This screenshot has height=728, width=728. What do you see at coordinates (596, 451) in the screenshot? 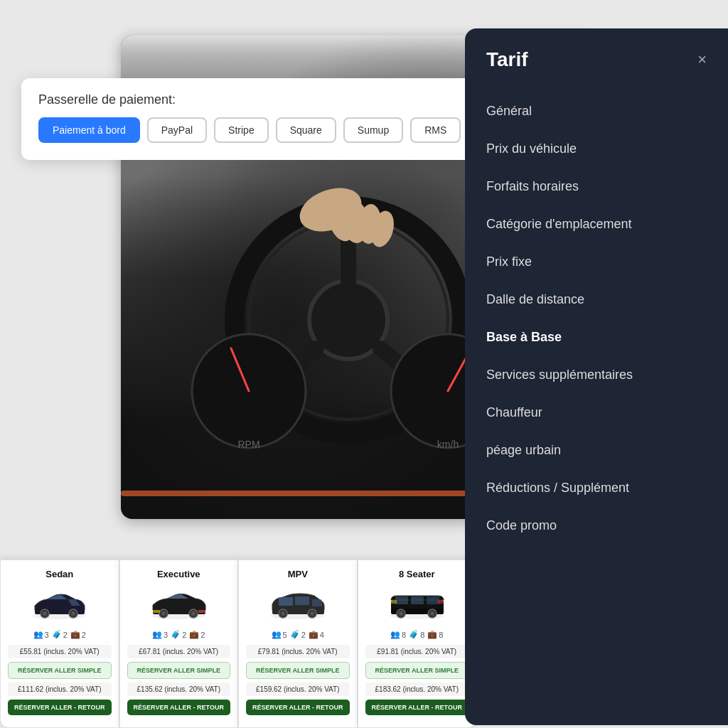
I see `menu-item-urban-toll: péage urbain` at bounding box center [596, 451].